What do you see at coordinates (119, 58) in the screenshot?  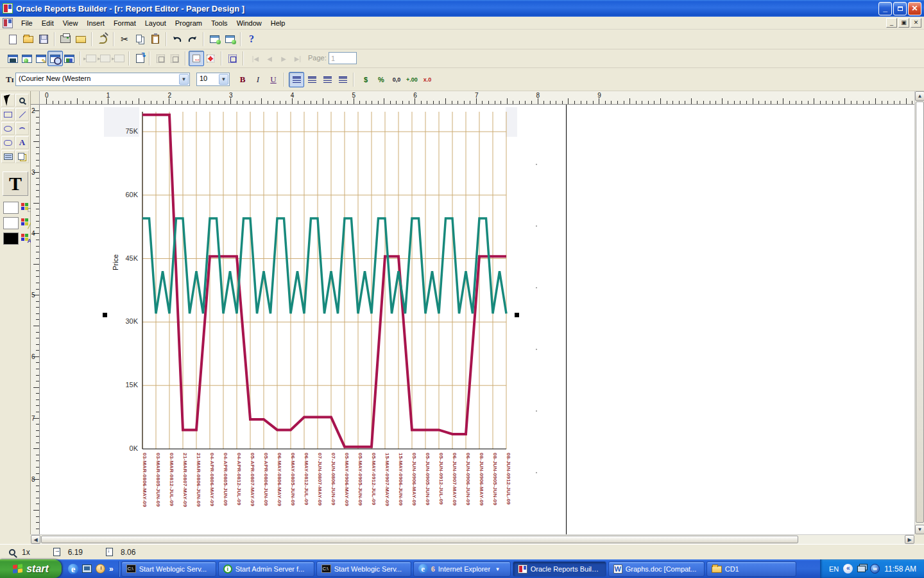 I see `insert-field-icon` at bounding box center [119, 58].